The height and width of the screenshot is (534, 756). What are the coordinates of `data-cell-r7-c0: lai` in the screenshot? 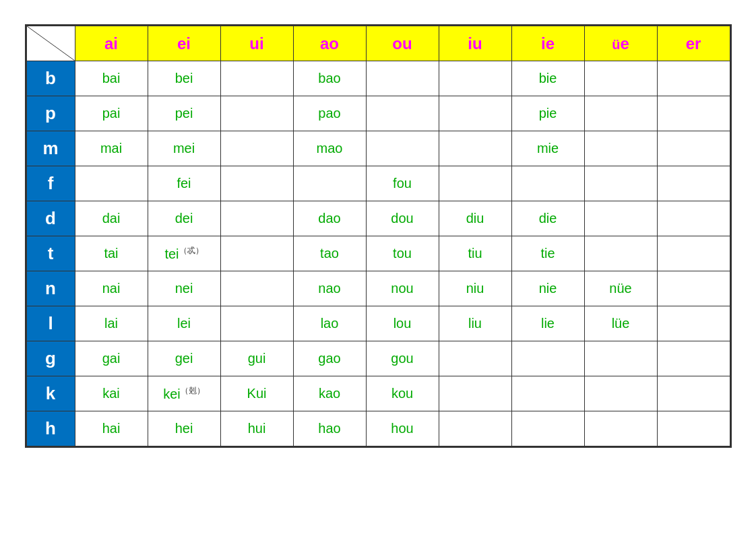 It's located at (111, 324).